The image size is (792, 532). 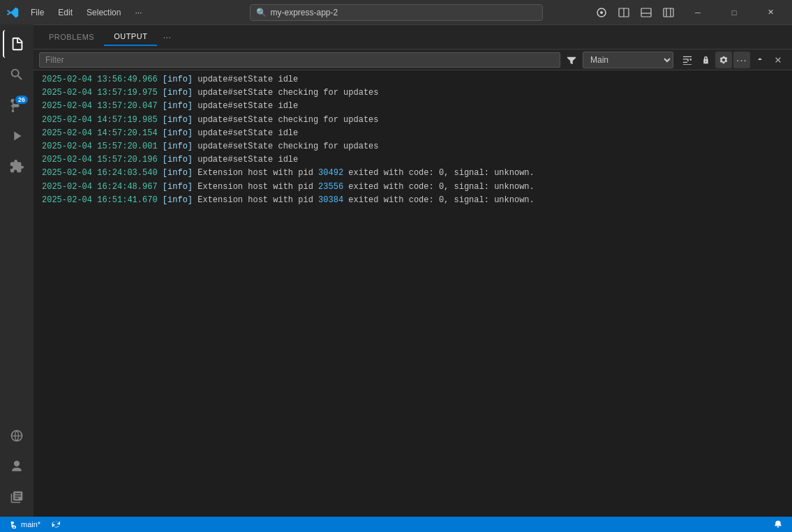 I want to click on panel-actions: ···, so click(x=733, y=60).